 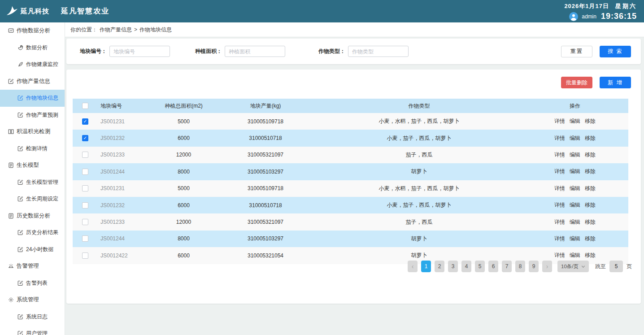 What do you see at coordinates (184, 106) in the screenshot?
I see `column-header-area: 种植总面积(m2)` at bounding box center [184, 106].